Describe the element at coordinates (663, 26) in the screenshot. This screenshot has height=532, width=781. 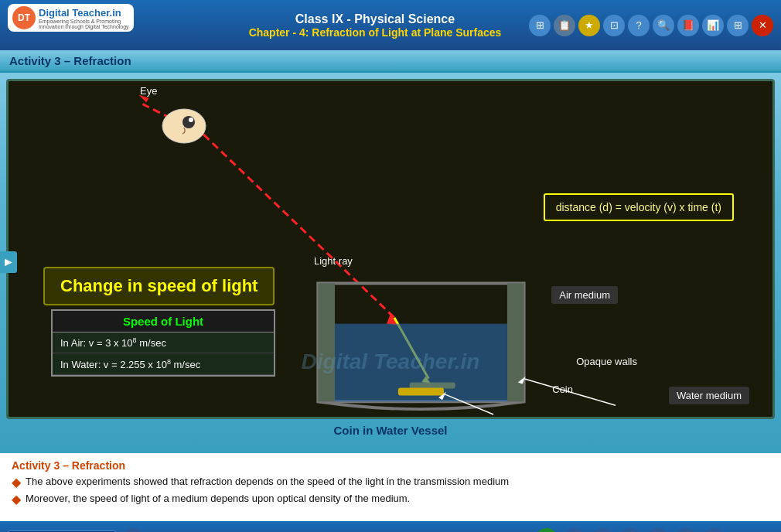
I see `nav-icon-6: 🔍` at that location.